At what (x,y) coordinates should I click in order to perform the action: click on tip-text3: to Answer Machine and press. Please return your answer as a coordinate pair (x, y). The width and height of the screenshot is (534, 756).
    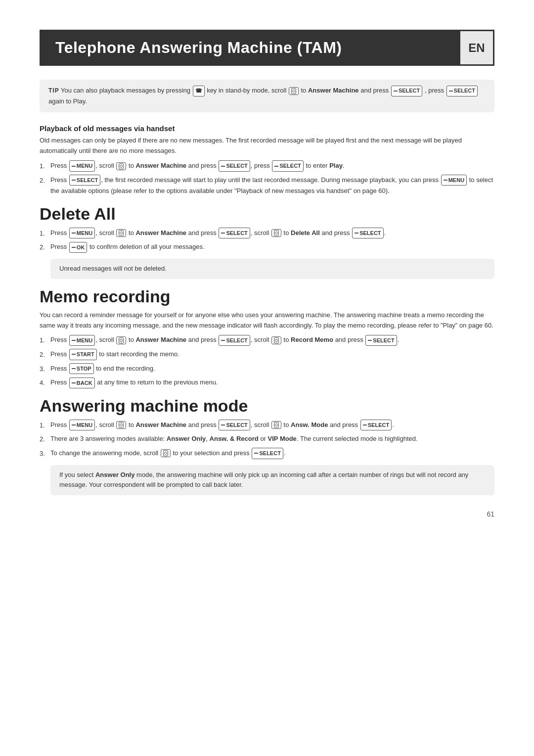
    Looking at the image, I should click on (346, 90).